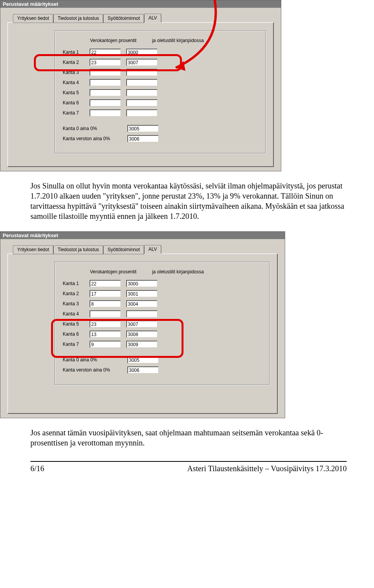 The image size is (374, 588). I want to click on kanta-row-5: Kanta 5 23 3007, so click(162, 324).